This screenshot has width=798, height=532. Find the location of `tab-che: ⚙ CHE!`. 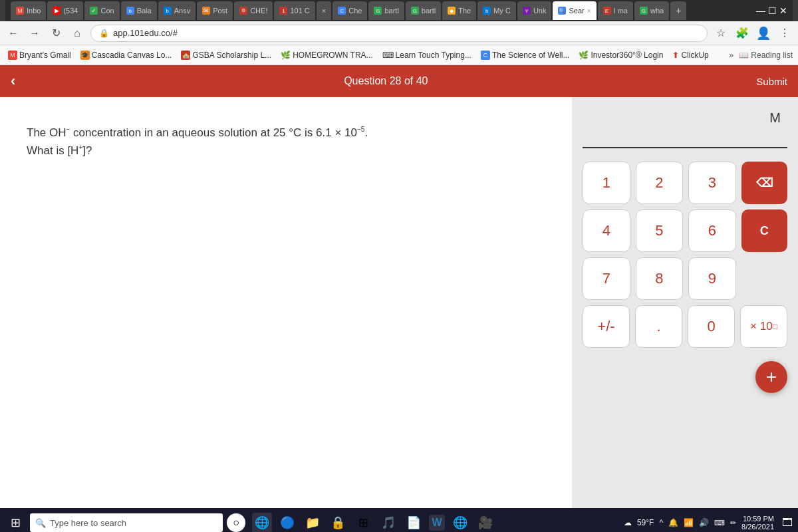

tab-che: ⚙ CHE! is located at coordinates (253, 11).